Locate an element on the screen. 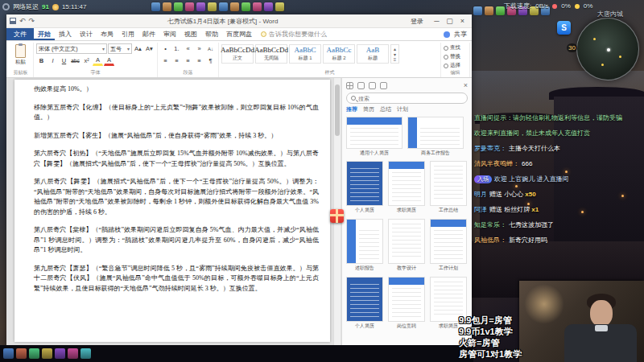 This screenshot has height=362, width=644. justify-button is located at coordinates (200, 61).